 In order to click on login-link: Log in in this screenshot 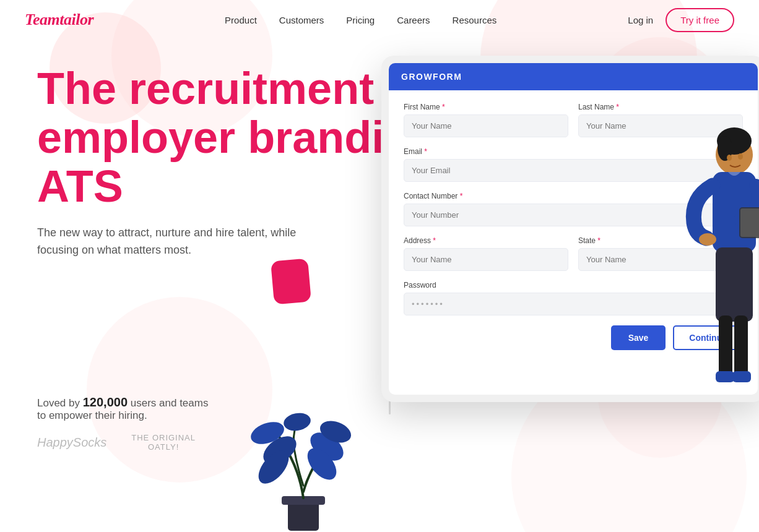, I will do `click(640, 20)`.